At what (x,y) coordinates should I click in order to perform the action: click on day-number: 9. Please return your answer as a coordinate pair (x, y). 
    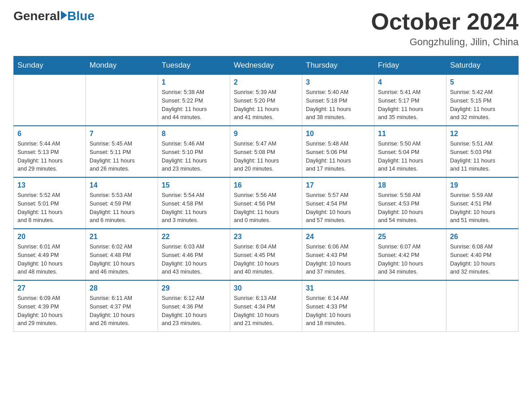
    Looking at the image, I should click on (266, 134).